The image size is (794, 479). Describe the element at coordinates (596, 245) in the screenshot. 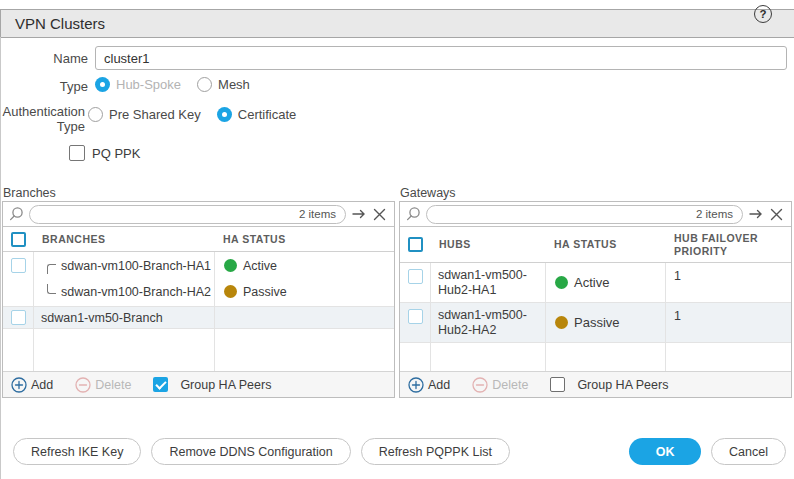

I see `gateways-table-header: HUBS HA STATUS HUB FAILOVER PRIORITY` at that location.